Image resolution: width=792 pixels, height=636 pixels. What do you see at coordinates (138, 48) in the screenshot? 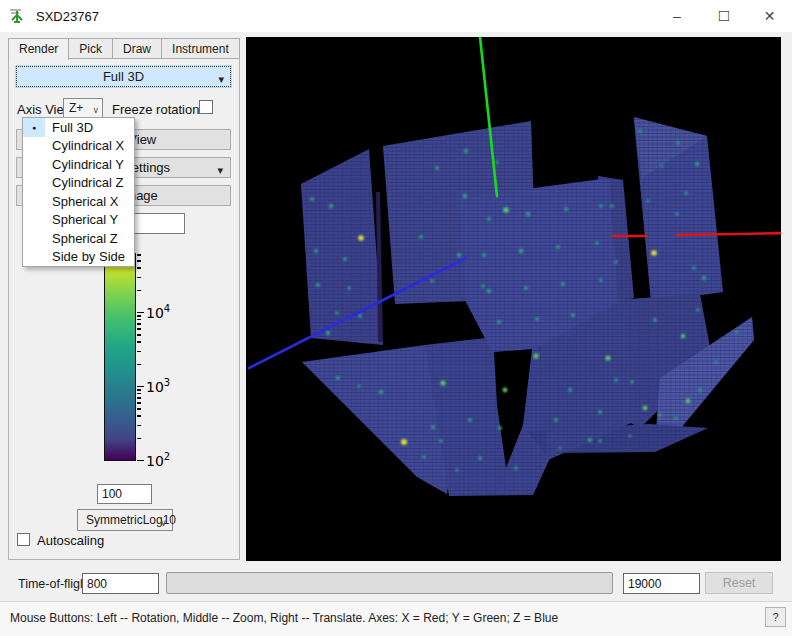
I see `tab-draw: Draw` at bounding box center [138, 48].